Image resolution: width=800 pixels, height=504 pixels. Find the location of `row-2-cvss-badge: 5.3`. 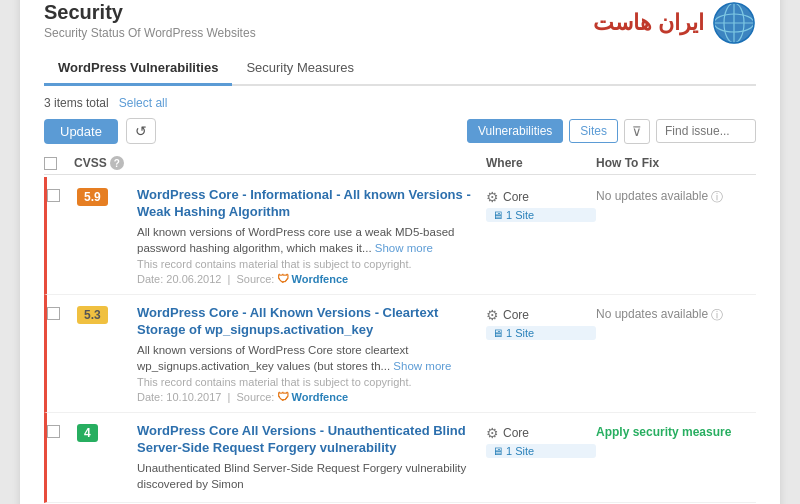

row-2-cvss-badge: 5.3 is located at coordinates (92, 315).